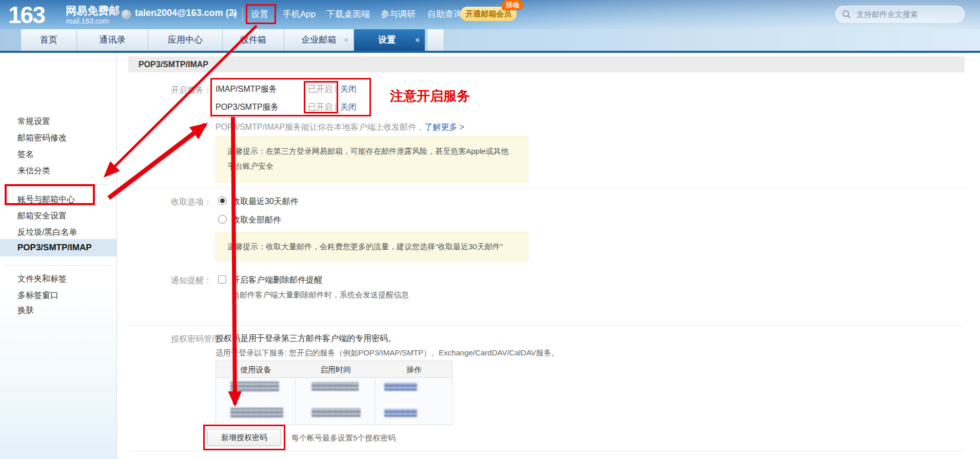  What do you see at coordinates (334, 393) in the screenshot?
I see `auth-password-table: 使用设备 启用时间 操作` at bounding box center [334, 393].